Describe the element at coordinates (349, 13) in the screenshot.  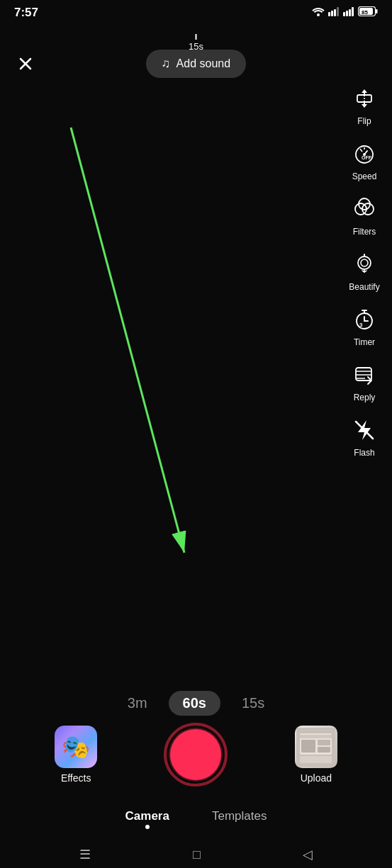
I see `signal-icon2` at that location.